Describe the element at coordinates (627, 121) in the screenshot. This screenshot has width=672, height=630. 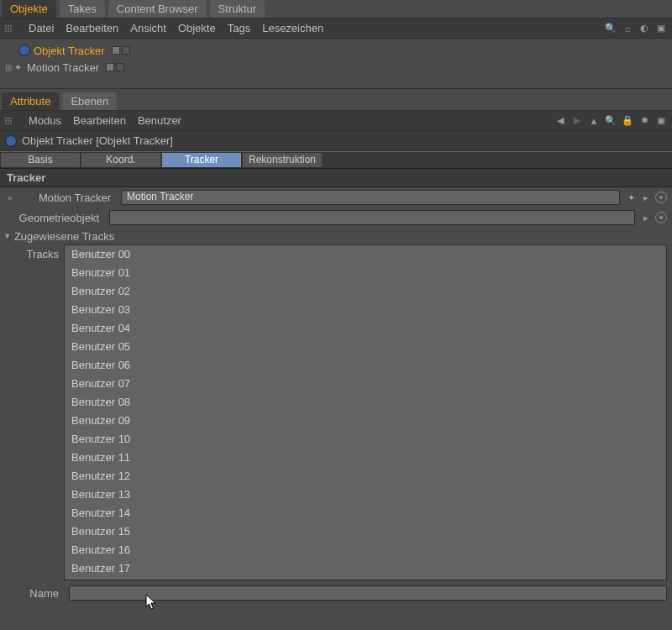
I see `lock-icon: 🔒` at that location.